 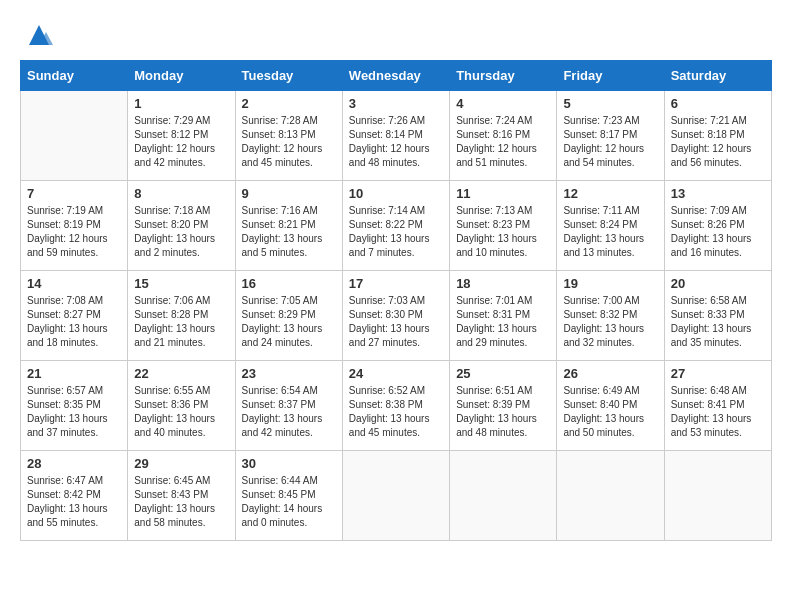 What do you see at coordinates (396, 496) in the screenshot?
I see `week-row-5: 28 Sunrise: 6:47 AMSunset: 8:42 PMDaylig…` at bounding box center [396, 496].